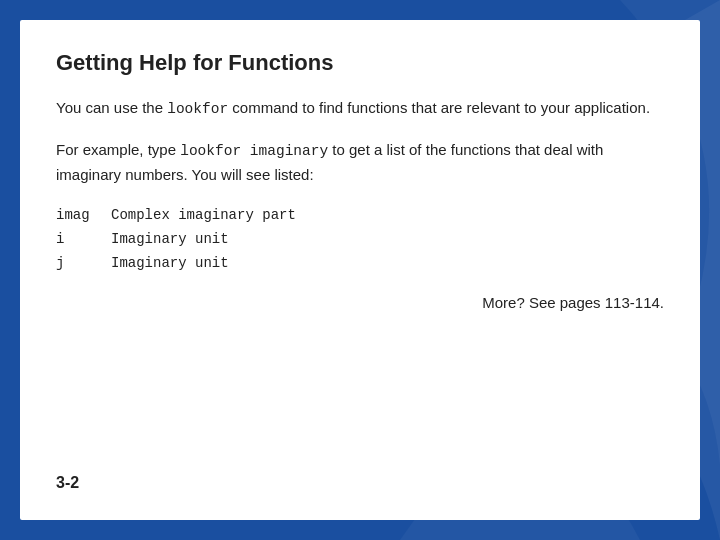 This screenshot has height=540, width=720. Describe the element at coordinates (360, 240) in the screenshot. I see `code-list: imag Complex imaginary part i Imaginary …` at that location.